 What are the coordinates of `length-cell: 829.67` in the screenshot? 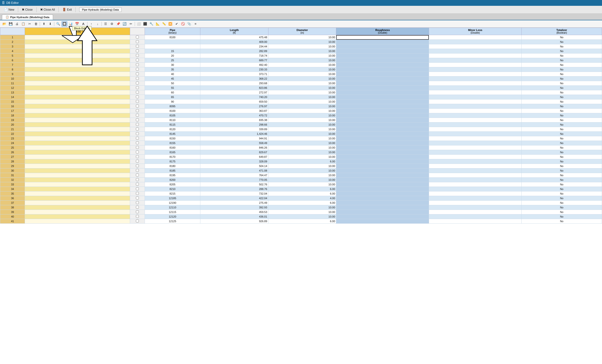 It's located at (235, 152).